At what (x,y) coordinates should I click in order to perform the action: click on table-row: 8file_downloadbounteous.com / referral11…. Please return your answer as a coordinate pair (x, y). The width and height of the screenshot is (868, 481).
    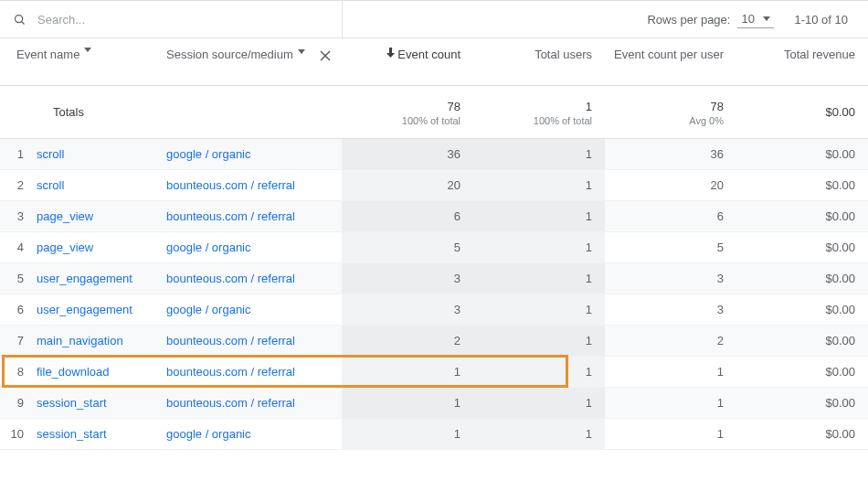
    Looking at the image, I should click on (434, 372).